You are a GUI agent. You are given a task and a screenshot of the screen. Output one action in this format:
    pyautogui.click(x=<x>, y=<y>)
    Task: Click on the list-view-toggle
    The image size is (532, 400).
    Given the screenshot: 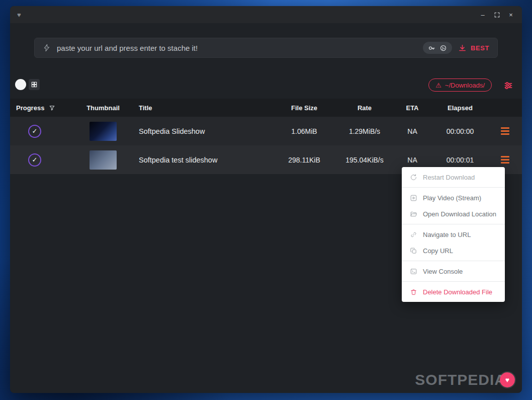 What is the action you would take?
    pyautogui.click(x=21, y=85)
    